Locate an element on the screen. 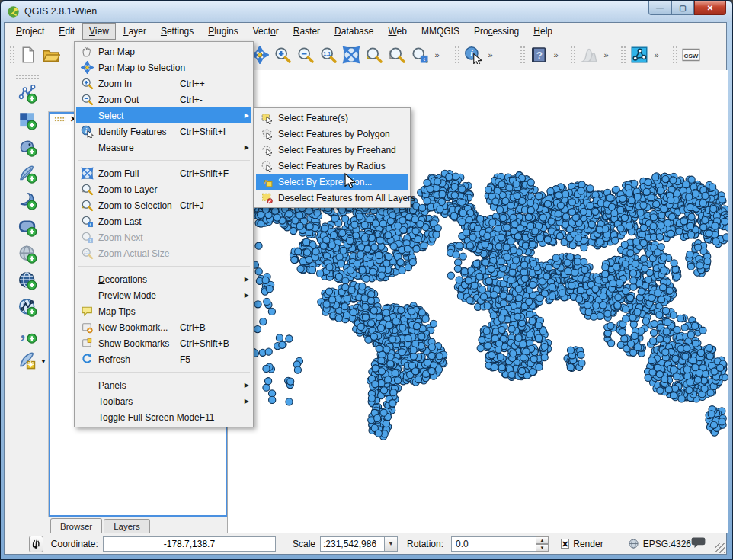 This screenshot has width=733, height=560. minimize-button: — is located at coordinates (660, 8).